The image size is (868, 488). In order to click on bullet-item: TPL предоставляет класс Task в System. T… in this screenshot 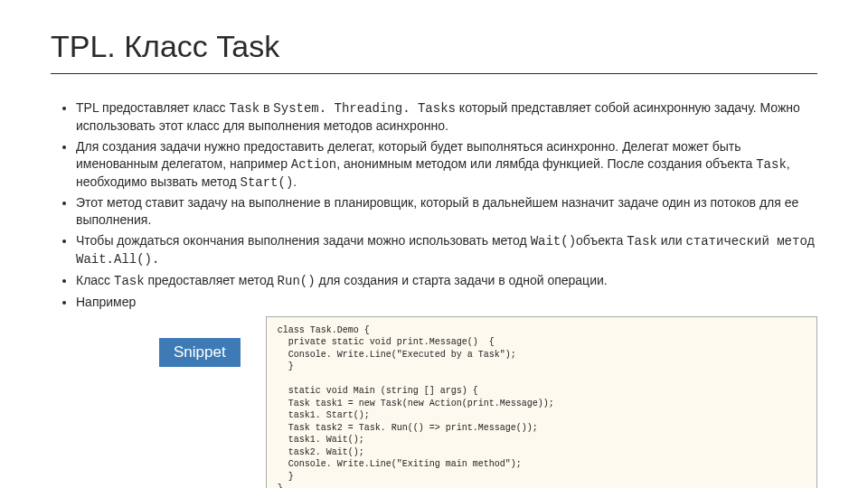, I will do `click(447, 117)`.